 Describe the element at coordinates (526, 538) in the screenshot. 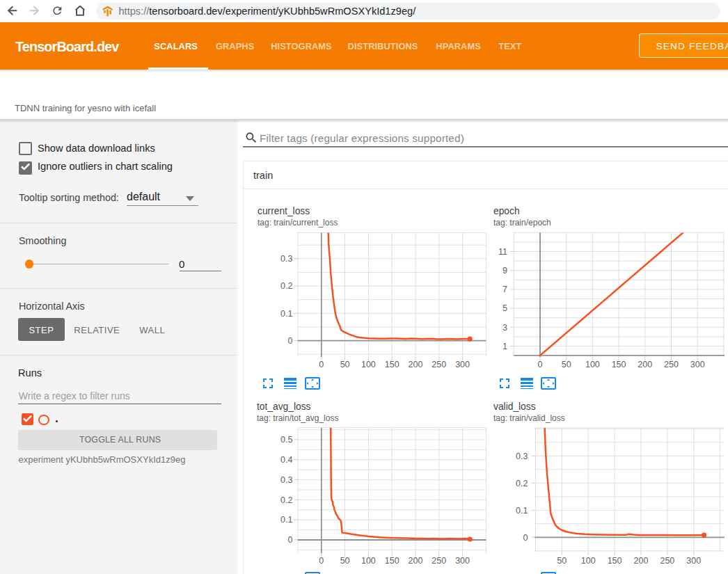

I see `svg-text: 0` at that location.